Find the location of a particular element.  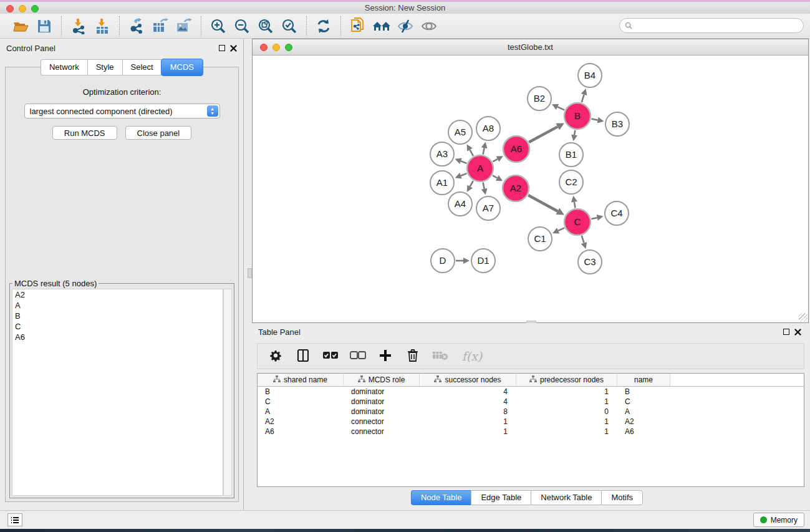

cell-shared-name: A6 is located at coordinates (301, 432).